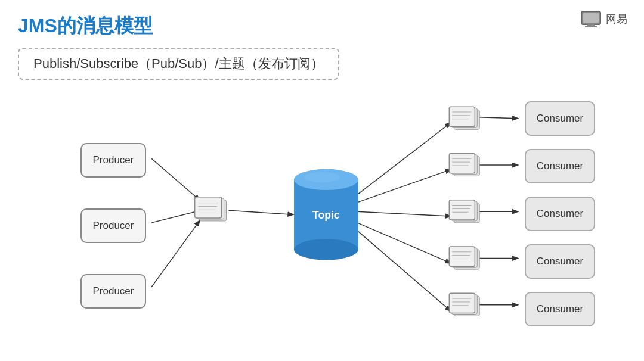  I want to click on consumer-box-1: Consumer, so click(560, 119).